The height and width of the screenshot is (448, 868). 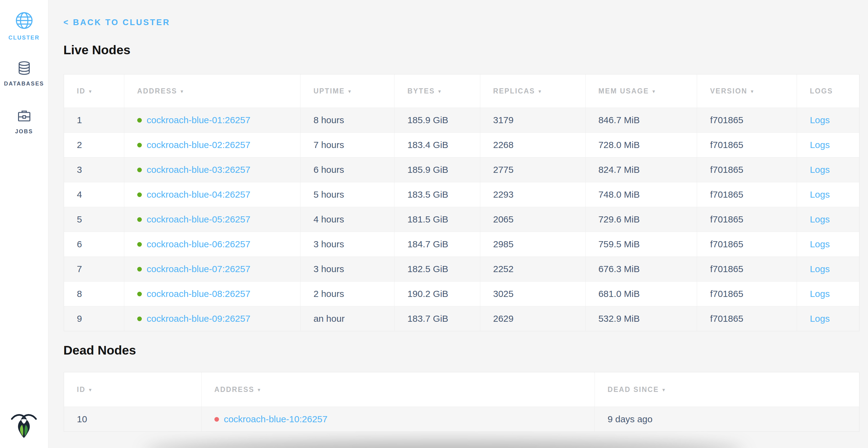 What do you see at coordinates (213, 120) in the screenshot?
I see `node-address-cell: cockroach-blue-01:26257` at bounding box center [213, 120].